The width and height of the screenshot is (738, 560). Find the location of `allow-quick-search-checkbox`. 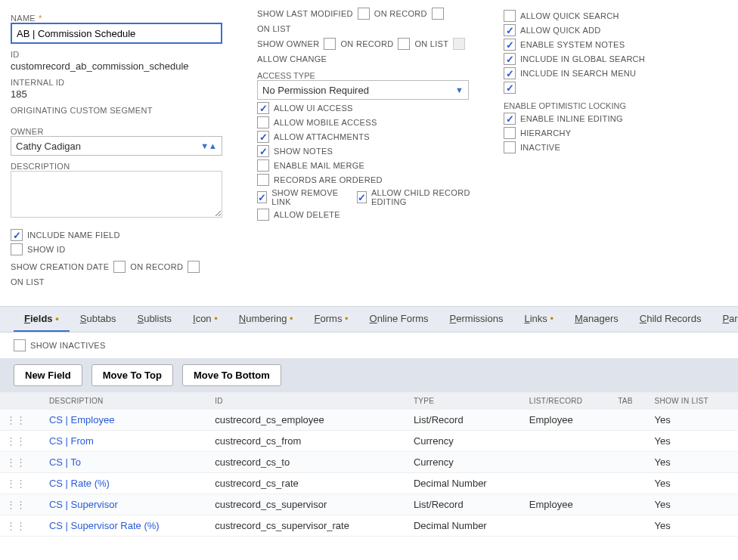

allow-quick-search-checkbox is located at coordinates (510, 16).